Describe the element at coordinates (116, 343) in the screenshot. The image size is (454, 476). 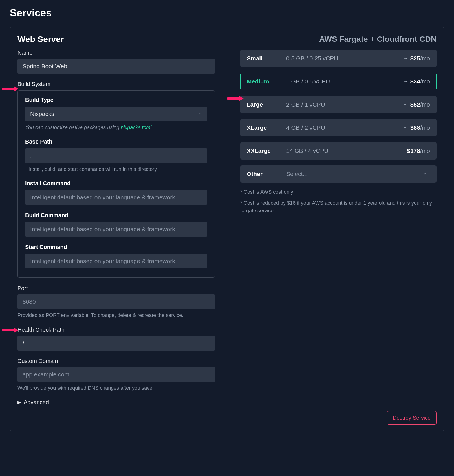
I see `health-input` at that location.